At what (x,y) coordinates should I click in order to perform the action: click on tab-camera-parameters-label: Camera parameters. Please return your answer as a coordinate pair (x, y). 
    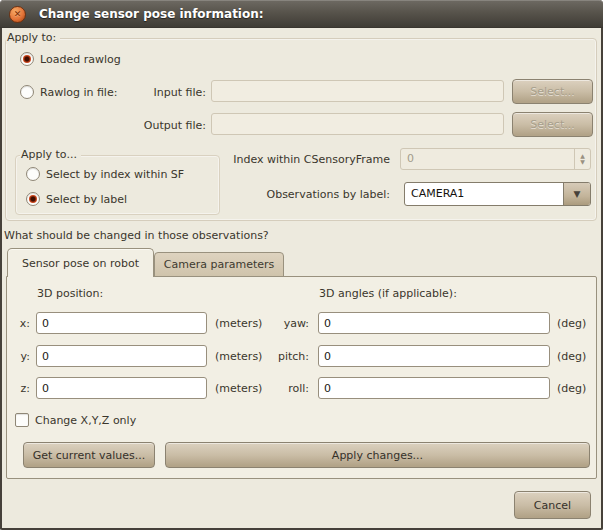
    Looking at the image, I should click on (219, 264).